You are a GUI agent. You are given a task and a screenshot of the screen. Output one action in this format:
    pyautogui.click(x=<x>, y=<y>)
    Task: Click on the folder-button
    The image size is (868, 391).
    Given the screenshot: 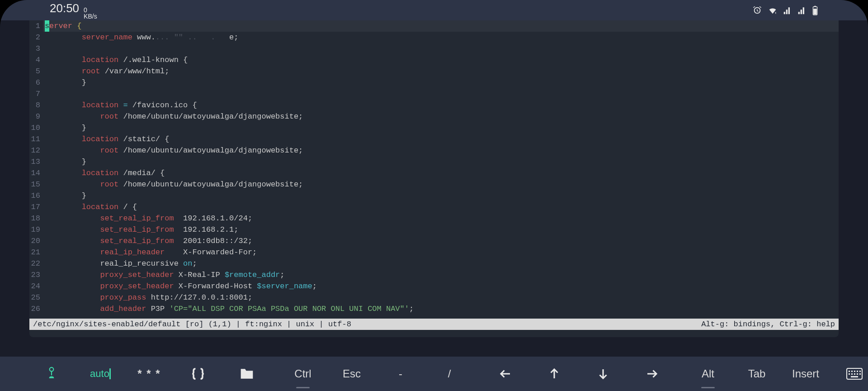 What is the action you would take?
    pyautogui.click(x=247, y=374)
    